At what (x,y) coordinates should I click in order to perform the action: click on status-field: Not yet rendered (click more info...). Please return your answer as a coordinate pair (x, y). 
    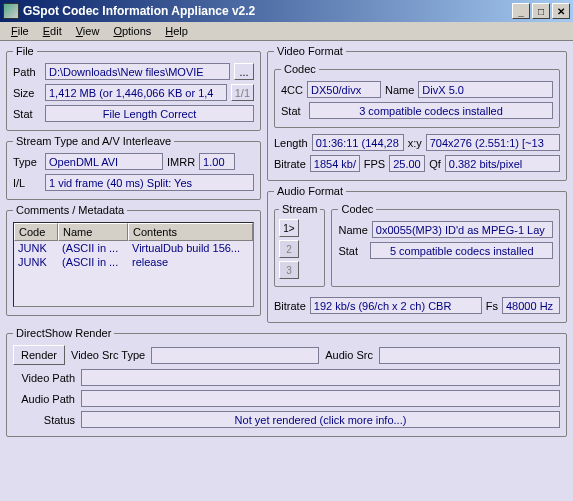
    Looking at the image, I should click on (320, 420).